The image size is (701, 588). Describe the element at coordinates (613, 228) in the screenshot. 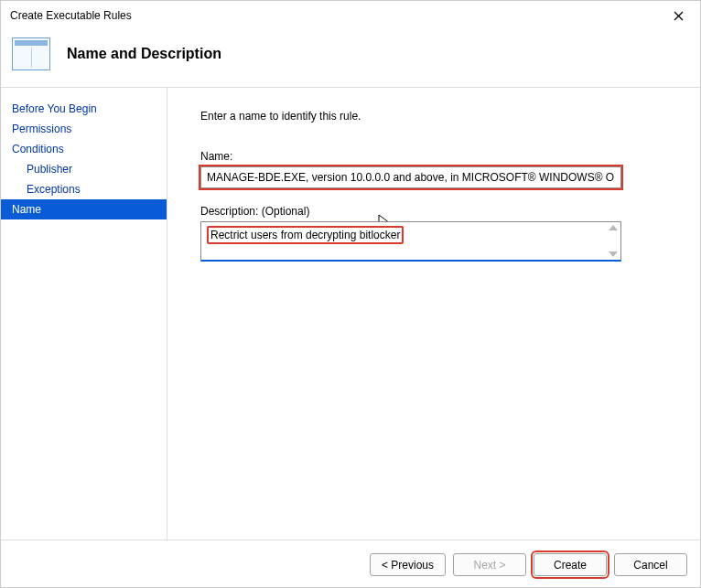

I see `chevron-up-icon` at that location.